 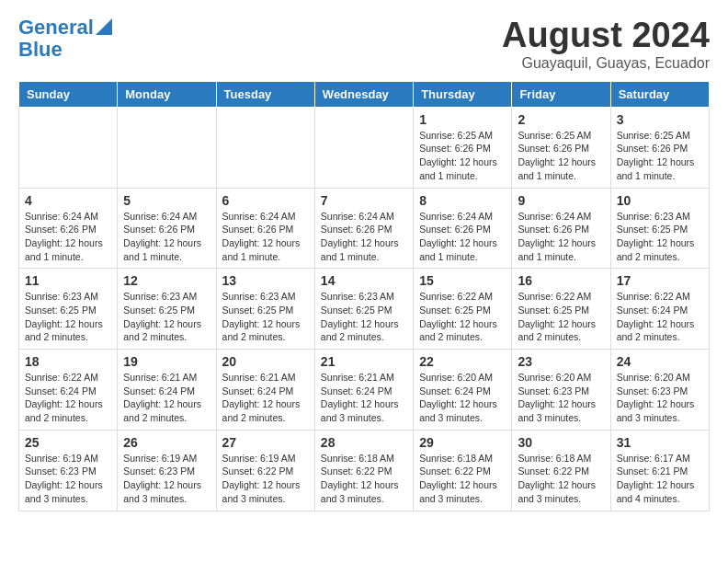 I want to click on day-number: 8, so click(x=462, y=201).